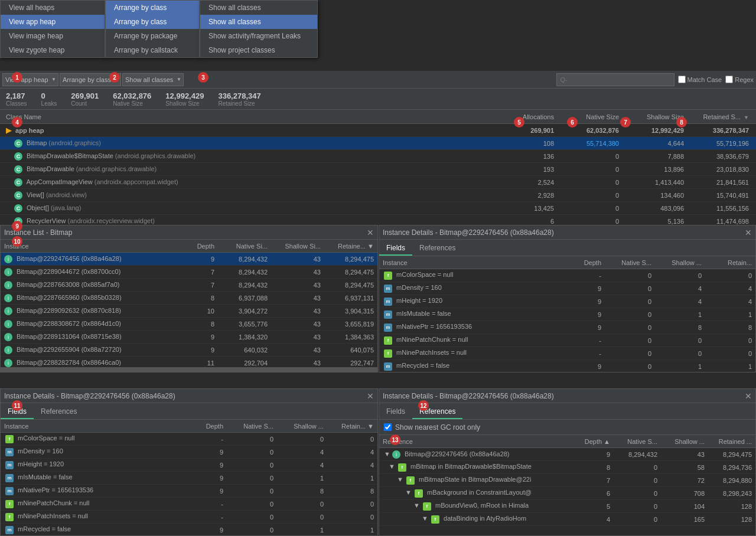 This screenshot has height=536, width=756. What do you see at coordinates (378, 130) in the screenshot?
I see `group-row-app-heap: ▶ app heap 269,901 62,032,876 12,992,429…` at bounding box center [378, 130].